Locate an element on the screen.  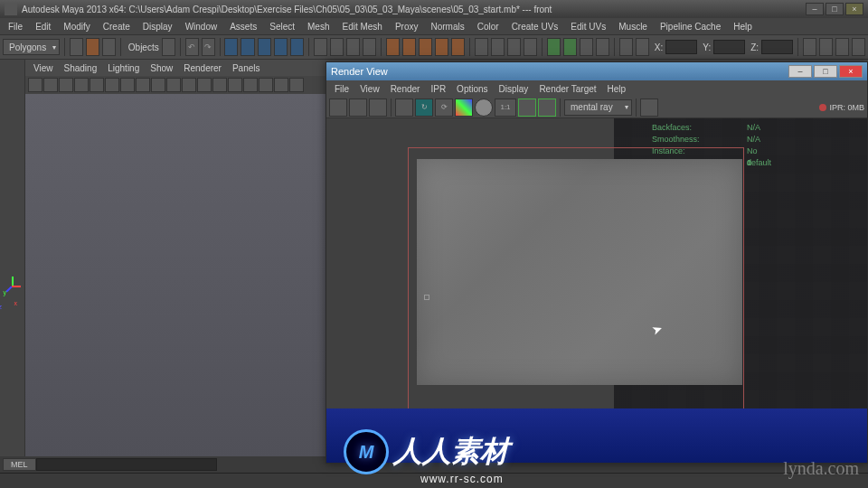
rw-menu-help: Help is located at coordinates (617, 89).